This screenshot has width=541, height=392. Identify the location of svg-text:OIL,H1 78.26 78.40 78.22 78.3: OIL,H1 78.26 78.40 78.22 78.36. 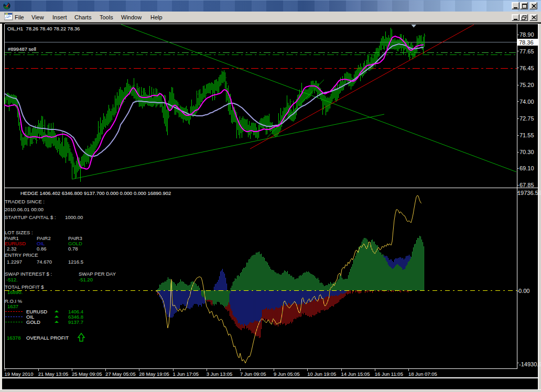
(44, 28).